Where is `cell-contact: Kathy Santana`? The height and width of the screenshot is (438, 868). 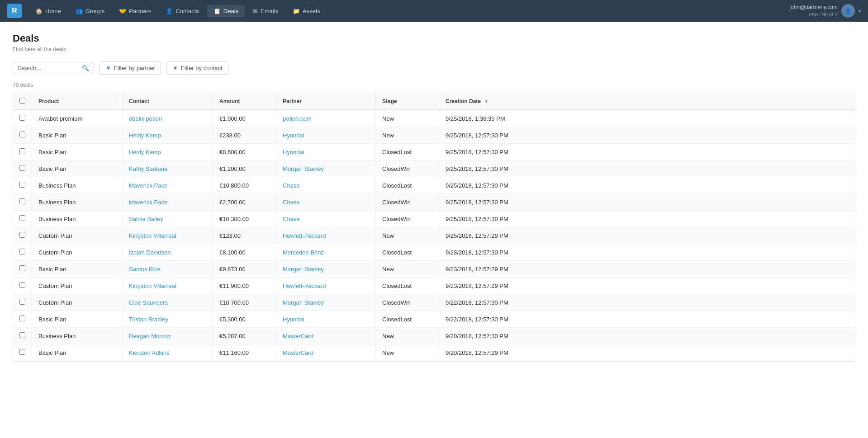 cell-contact: Kathy Santana is located at coordinates (168, 169).